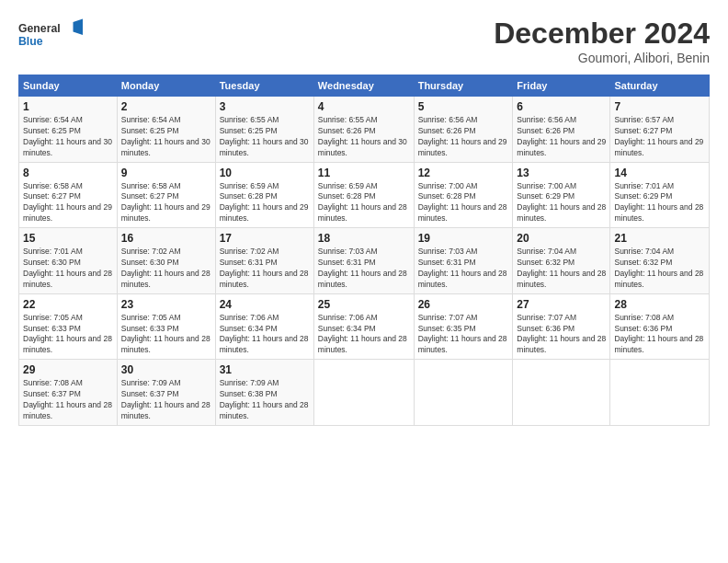 Image resolution: width=728 pixels, height=563 pixels. What do you see at coordinates (265, 304) in the screenshot?
I see `day-number: 24` at bounding box center [265, 304].